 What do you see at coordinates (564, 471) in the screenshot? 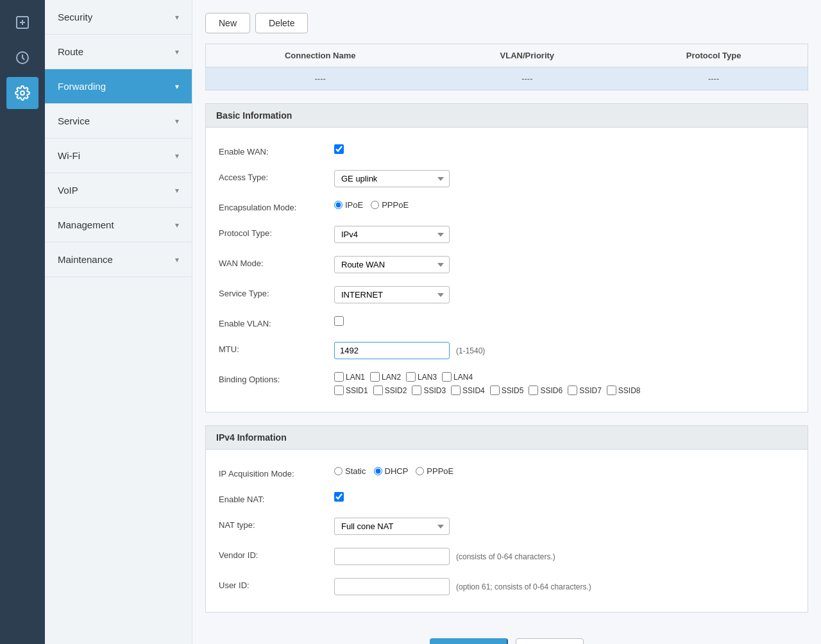
I see `ip-mode-control: Static DHCP PPPoE` at bounding box center [564, 471].